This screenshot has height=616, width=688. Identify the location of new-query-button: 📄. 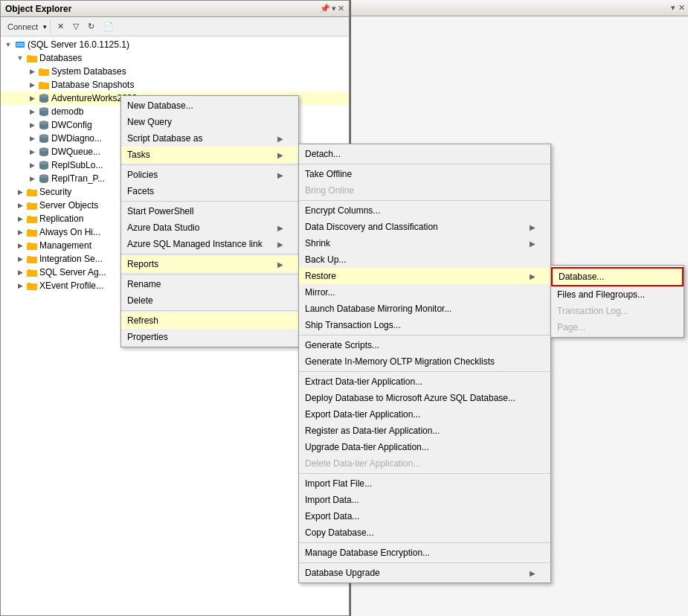
(109, 27).